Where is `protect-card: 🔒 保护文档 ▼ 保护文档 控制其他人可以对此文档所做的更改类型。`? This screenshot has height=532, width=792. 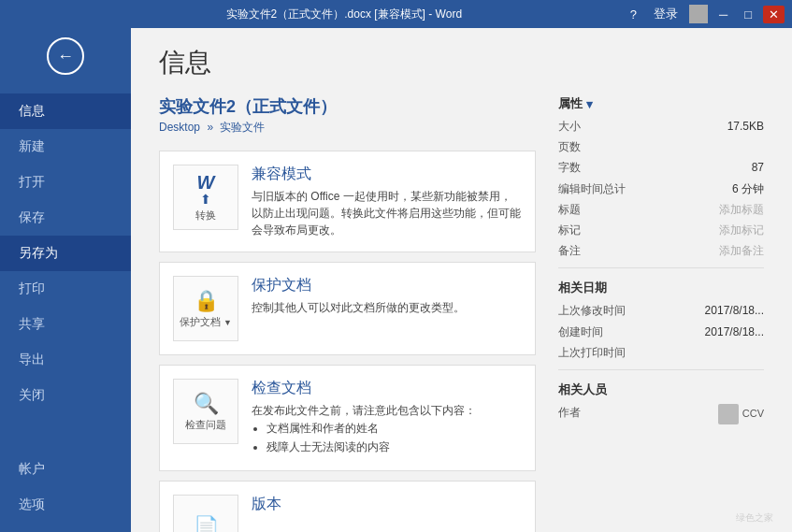
protect-card: 🔒 保护文档 ▼ 保护文档 控制其他人可以对此文档所做的更改类型。 is located at coordinates (348, 309).